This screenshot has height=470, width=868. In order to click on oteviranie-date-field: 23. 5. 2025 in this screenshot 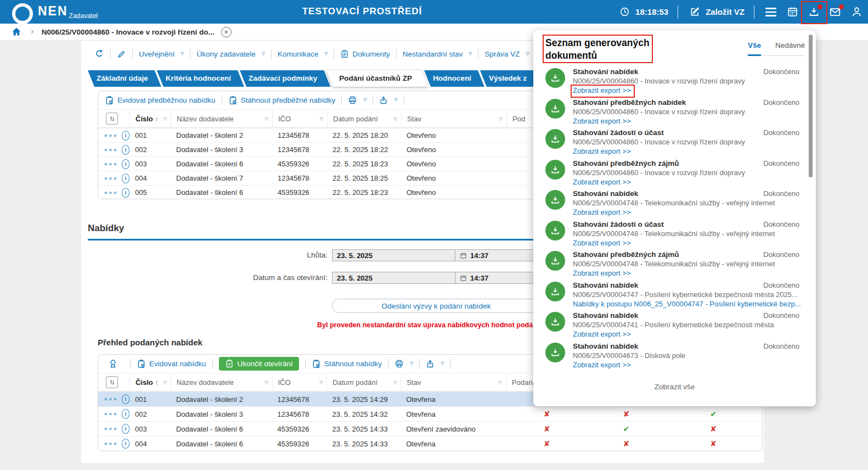, I will do `click(394, 278)`.